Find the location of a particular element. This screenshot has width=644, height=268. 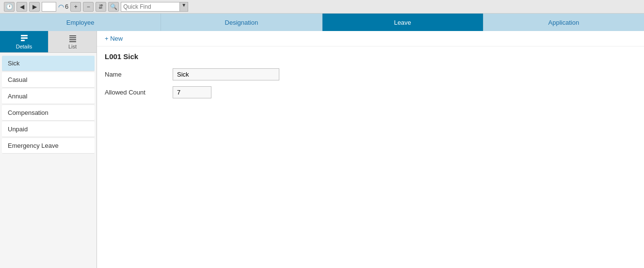

nav-tabs: Employee Designation Leave Application is located at coordinates (322, 22).